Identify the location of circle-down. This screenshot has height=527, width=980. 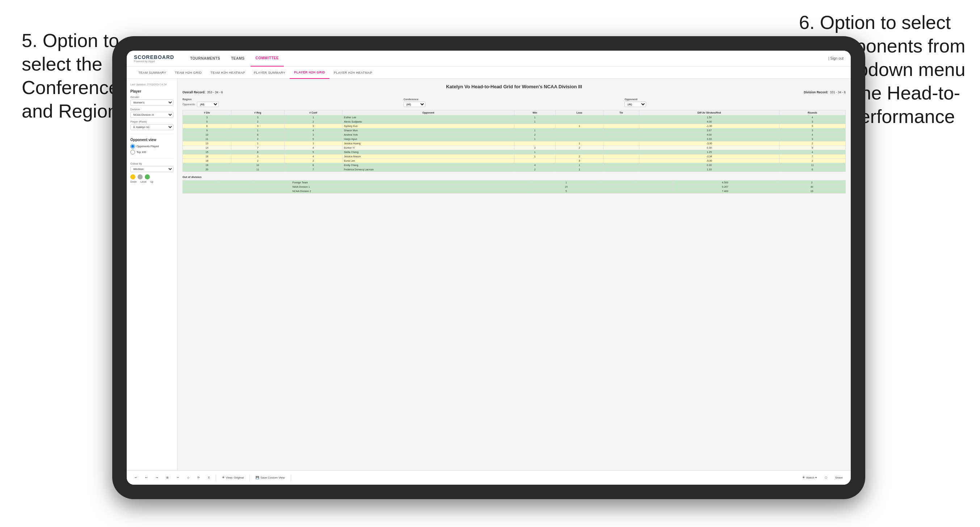
(133, 177).